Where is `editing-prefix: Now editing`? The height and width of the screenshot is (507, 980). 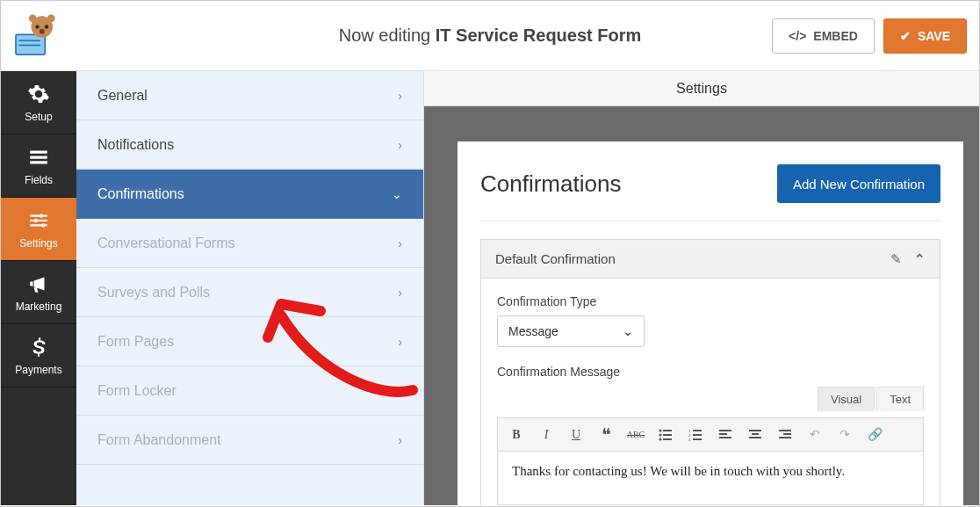
editing-prefix: Now editing is located at coordinates (385, 35).